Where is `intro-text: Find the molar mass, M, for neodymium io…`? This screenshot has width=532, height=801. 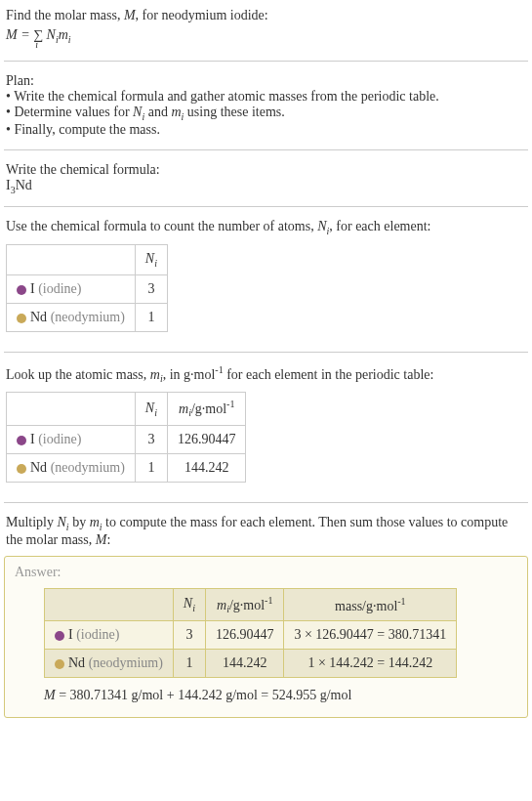 intro-text: Find the molar mass, M, for neodymium io… is located at coordinates (266, 16).